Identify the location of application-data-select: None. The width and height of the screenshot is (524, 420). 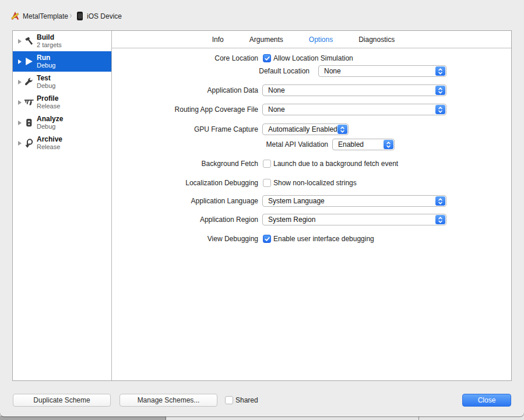
(354, 90).